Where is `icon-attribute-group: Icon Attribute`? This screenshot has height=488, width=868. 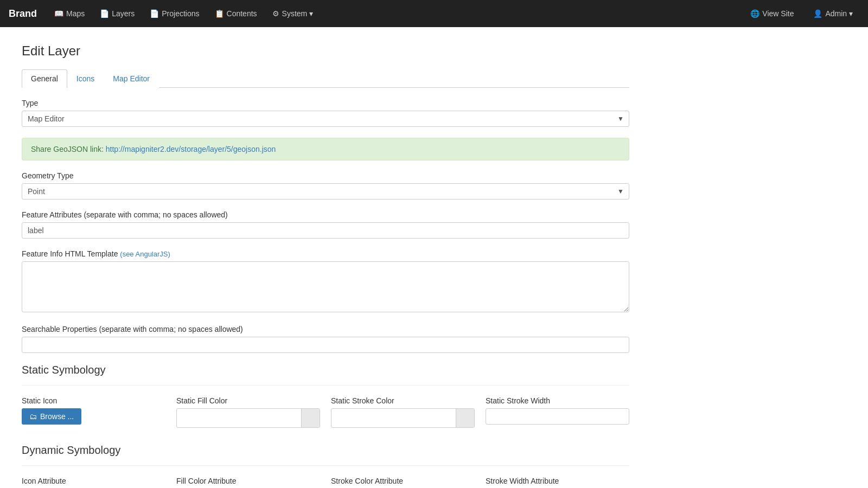
icon-attribute-group: Icon Attribute is located at coordinates (93, 483).